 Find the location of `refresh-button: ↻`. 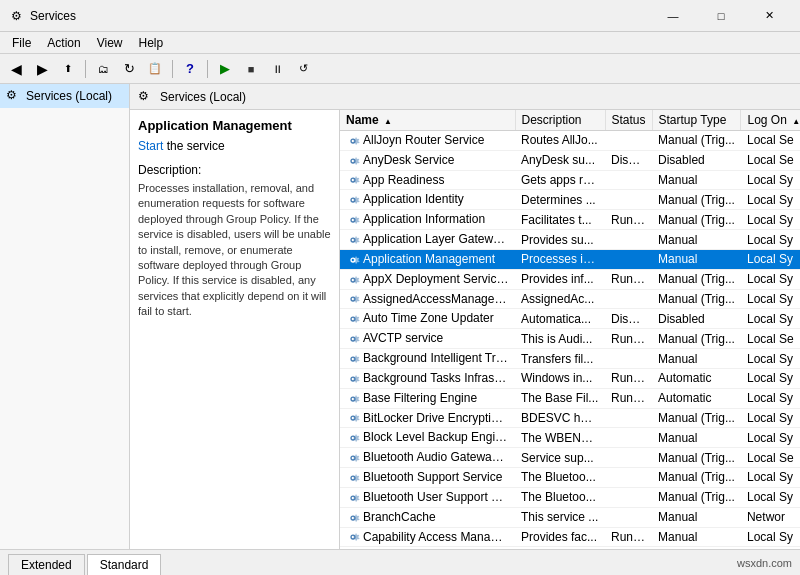

refresh-button: ↻ is located at coordinates (129, 69).